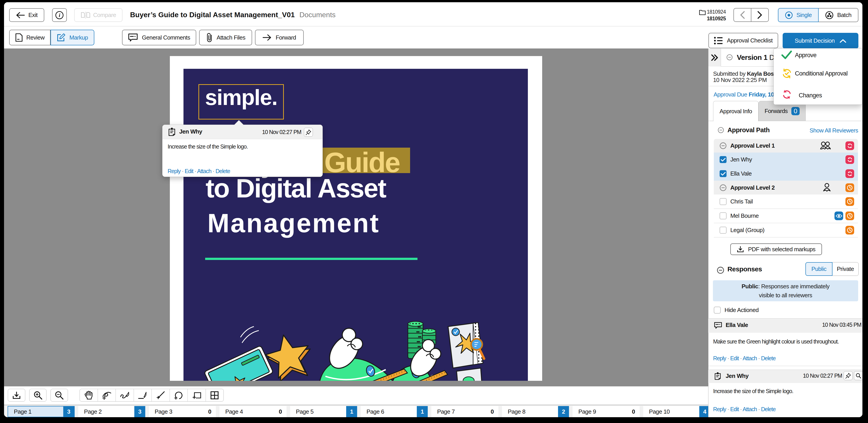 The height and width of the screenshot is (423, 868). What do you see at coordinates (59, 15) in the screenshot?
I see `svg-text: i` at bounding box center [59, 15].